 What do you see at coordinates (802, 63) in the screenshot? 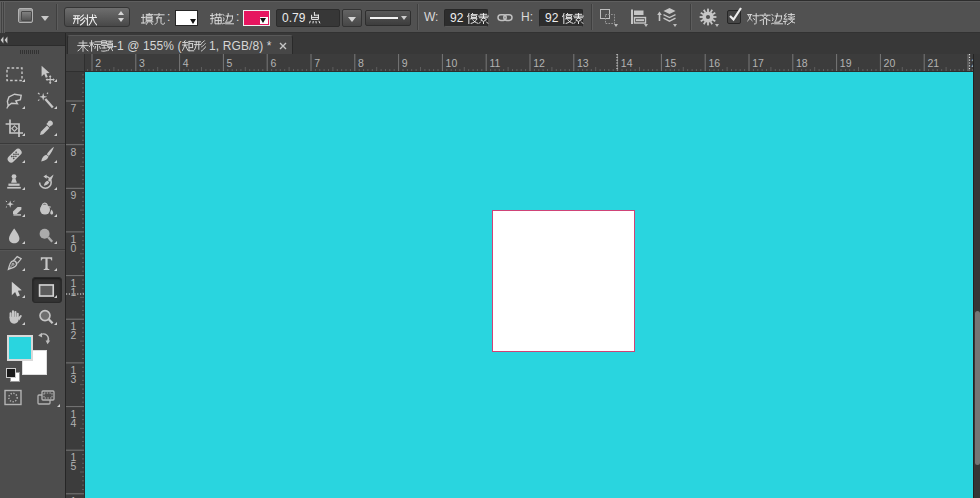
I see `svg-text: 18` at bounding box center [802, 63].